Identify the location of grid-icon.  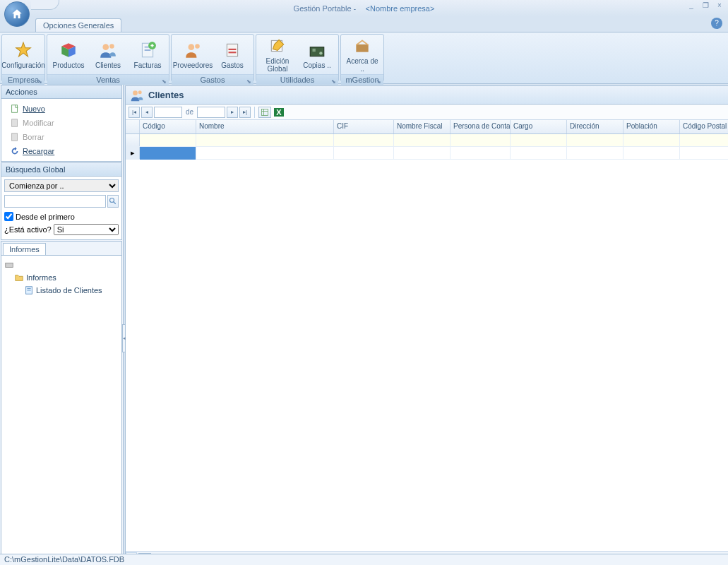
(265, 112).